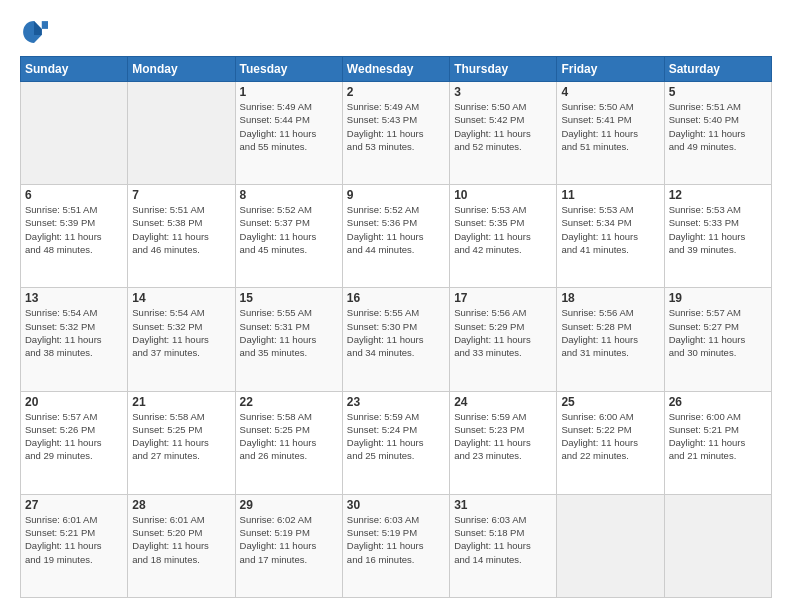 The height and width of the screenshot is (612, 792). Describe the element at coordinates (503, 402) in the screenshot. I see `day-number: 24` at that location.